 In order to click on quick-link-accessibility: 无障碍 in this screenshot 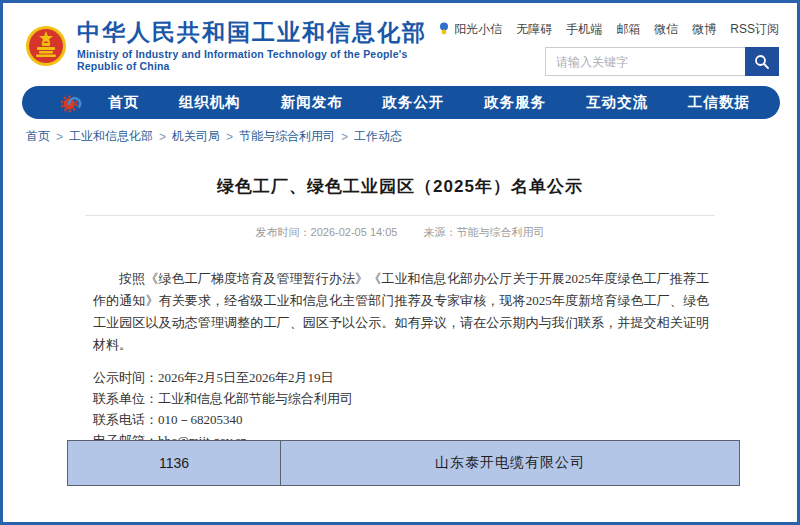, I will do `click(534, 30)`.